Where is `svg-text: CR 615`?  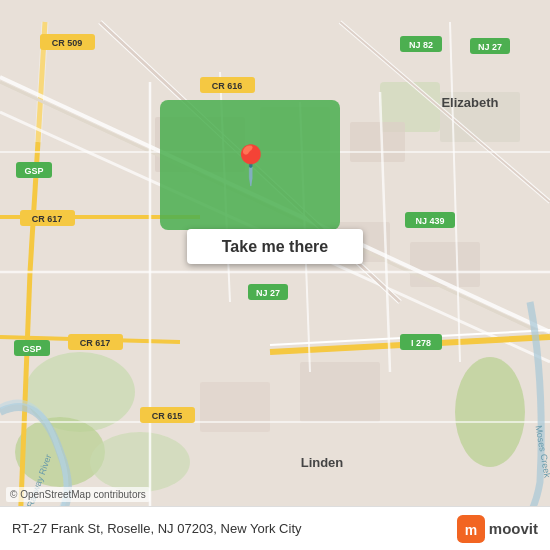 svg-text: CR 615 is located at coordinates (168, 416).